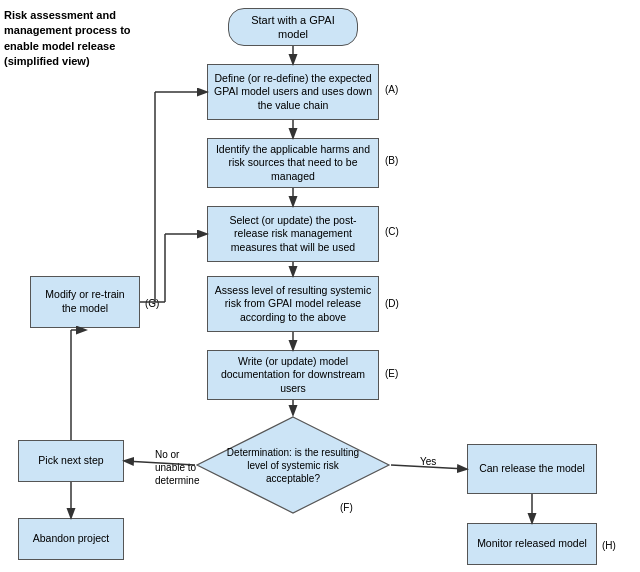 The image size is (640, 572). What do you see at coordinates (293, 163) in the screenshot?
I see `node-step-b: Identify the applicable harms and risk s…` at bounding box center [293, 163].